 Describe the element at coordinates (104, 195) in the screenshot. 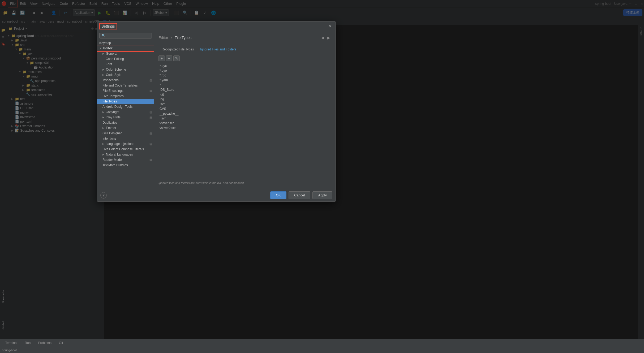

I see `help-button: ?` at that location.